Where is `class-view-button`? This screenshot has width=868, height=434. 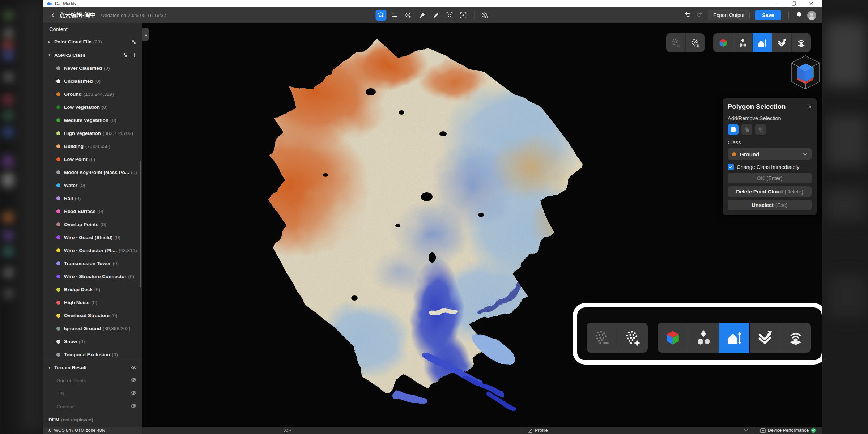 class-view-button is located at coordinates (743, 43).